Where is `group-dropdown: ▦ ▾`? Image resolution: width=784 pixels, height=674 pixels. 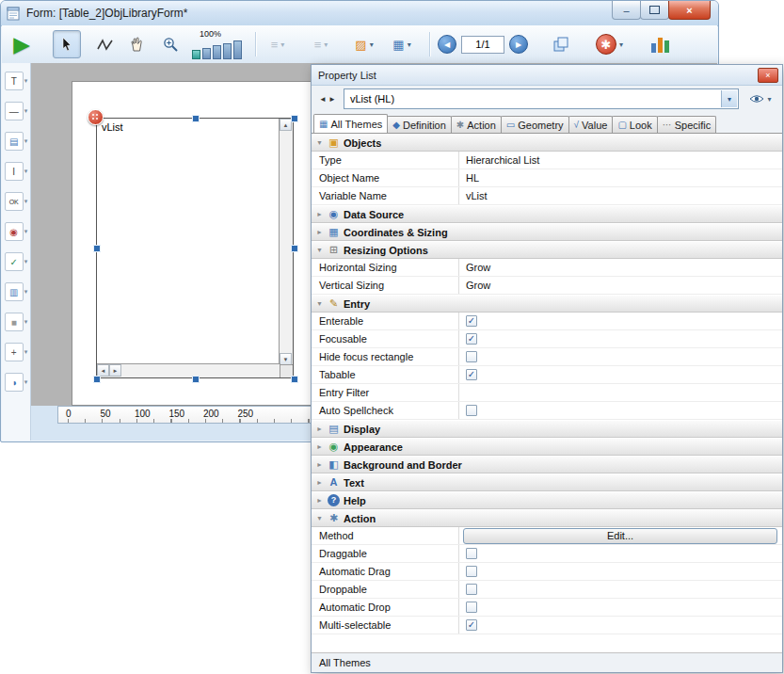
group-dropdown: ▦ ▾ is located at coordinates (402, 44).